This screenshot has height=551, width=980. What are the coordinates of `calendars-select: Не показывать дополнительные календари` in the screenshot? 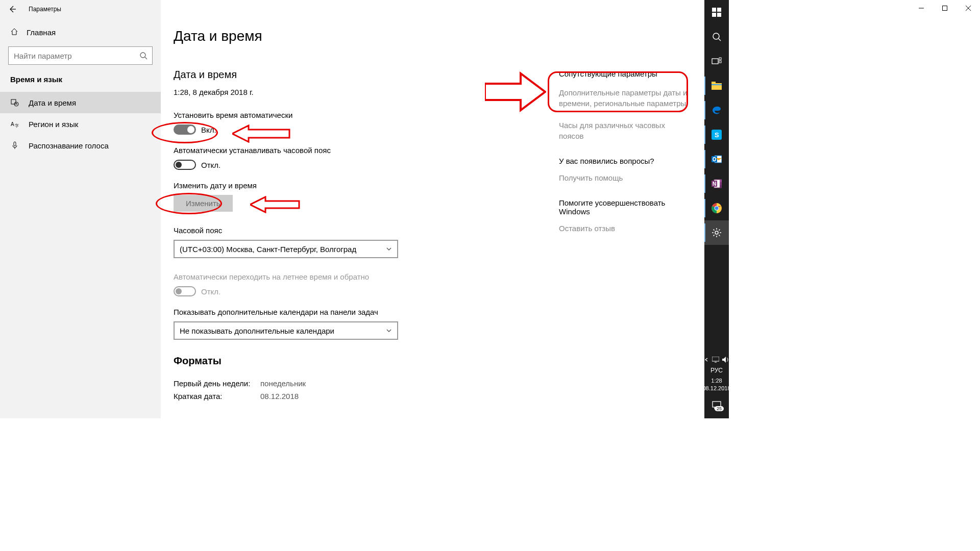 It's located at (286, 331).